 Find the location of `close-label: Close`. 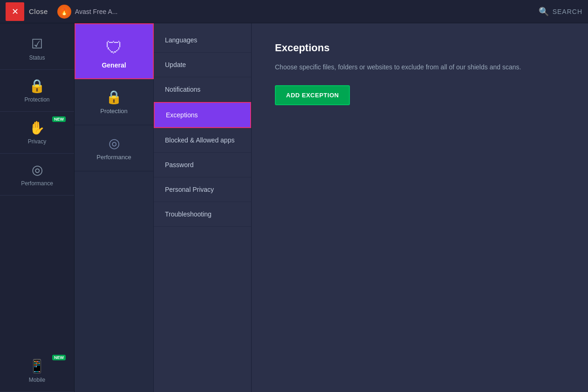

close-label: Close is located at coordinates (38, 11).